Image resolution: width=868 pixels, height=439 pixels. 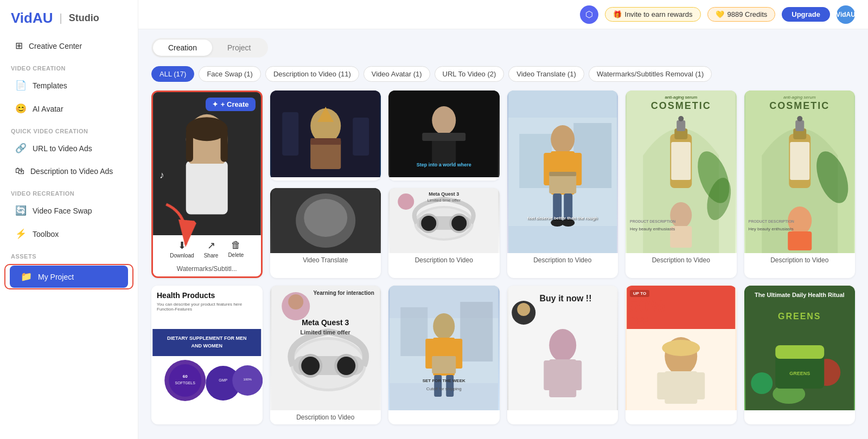 I want to click on link-icon: 🔗, so click(x=21, y=149).